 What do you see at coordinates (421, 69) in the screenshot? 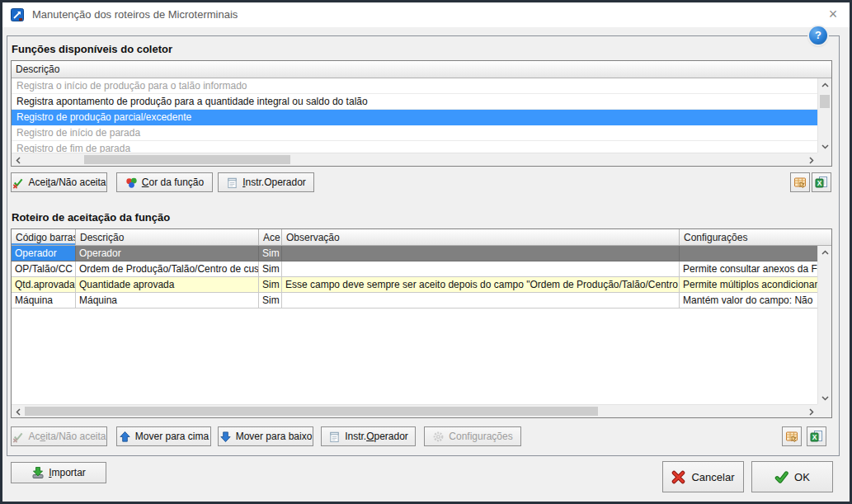
I see `functions-list-header: Descrição` at bounding box center [421, 69].